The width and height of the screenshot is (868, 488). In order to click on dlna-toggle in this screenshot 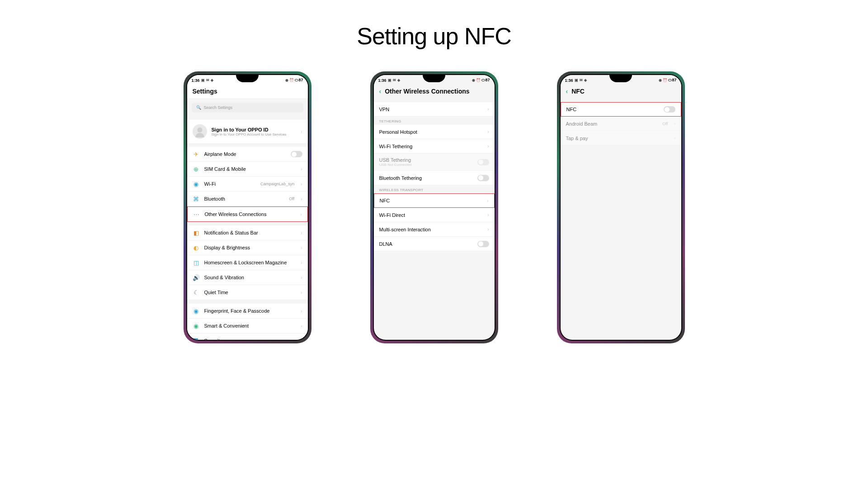, I will do `click(483, 244)`.